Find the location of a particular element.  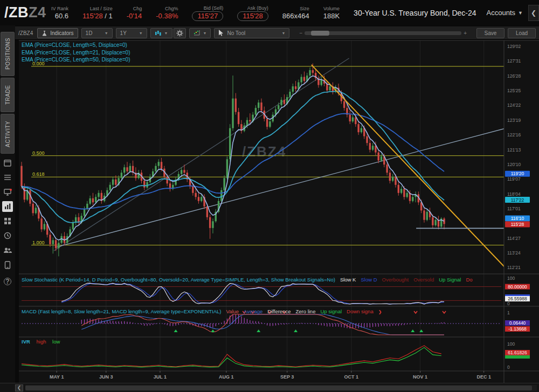

horizontal-scrollbar: ❮ is located at coordinates (270, 387).